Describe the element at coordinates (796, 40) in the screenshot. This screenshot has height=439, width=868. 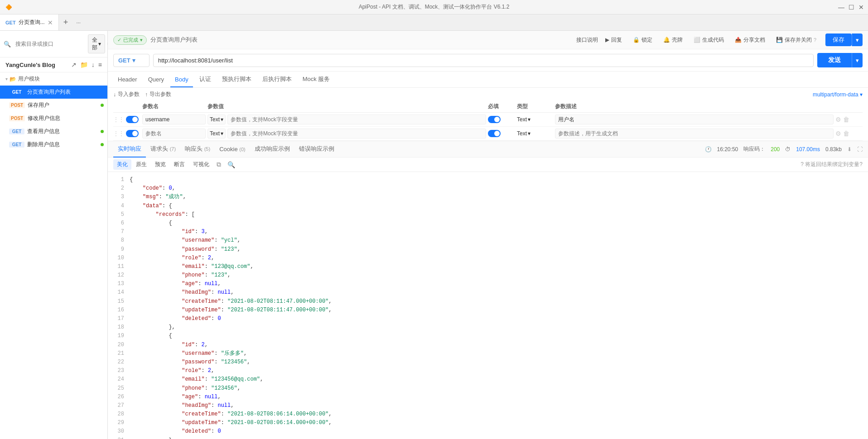
I see `save-close-button: 💾 保存并关闭 ?` at that location.